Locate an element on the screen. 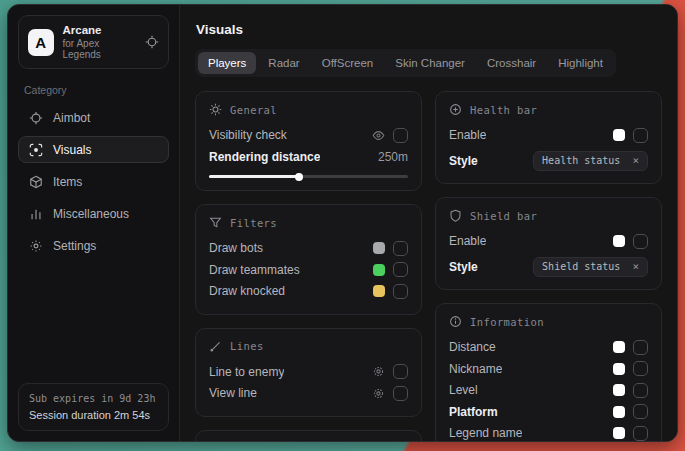 The height and width of the screenshot is (451, 685). nickname-checkbox is located at coordinates (640, 368).